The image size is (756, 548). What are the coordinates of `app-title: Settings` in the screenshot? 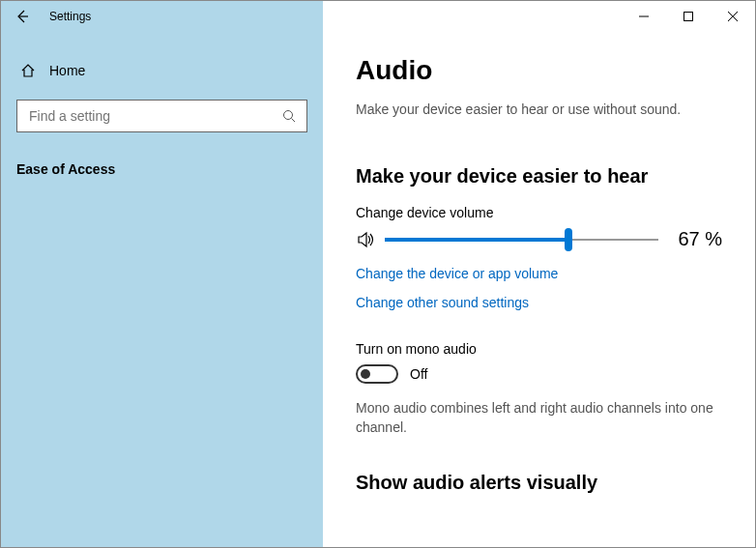 It's located at (70, 16).